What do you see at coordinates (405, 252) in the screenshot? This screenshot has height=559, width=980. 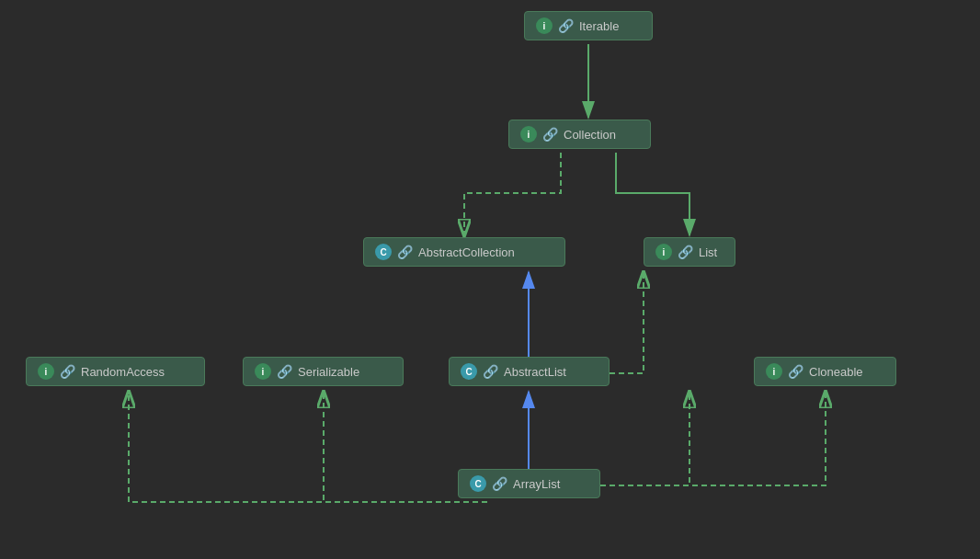 I see `class-icon-abstractcollection: 🔗` at bounding box center [405, 252].